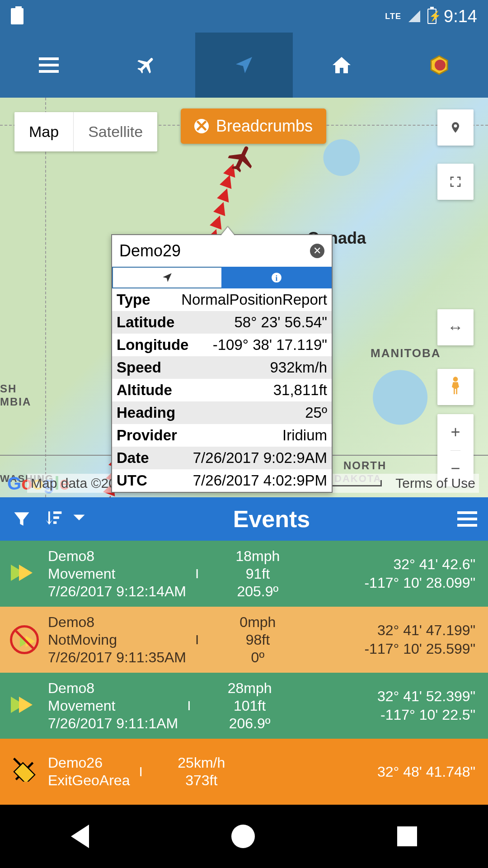 The width and height of the screenshot is (488, 868). Describe the element at coordinates (244, 574) in the screenshot. I see `event-row: Demo8Movement7/26/2017 9:12:14AMI18mph91…` at that location.